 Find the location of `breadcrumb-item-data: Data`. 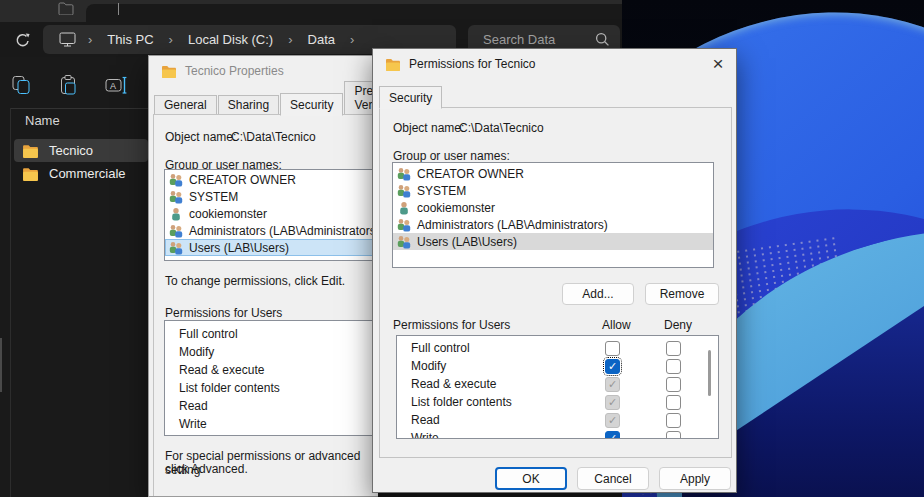

breadcrumb-item-data: Data is located at coordinates (322, 40).